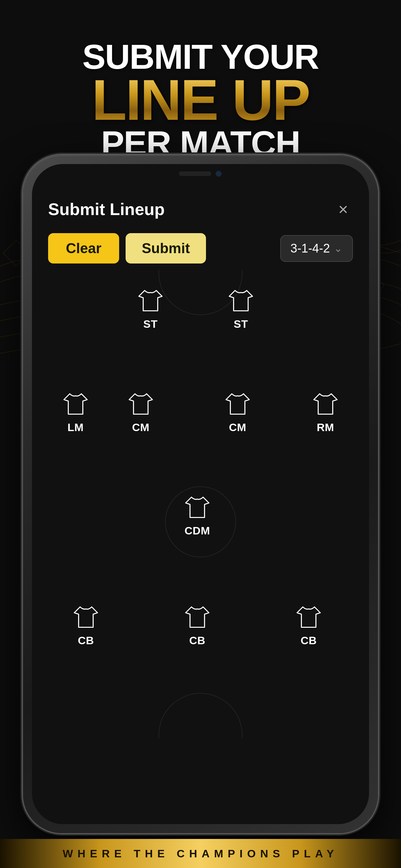  What do you see at coordinates (343, 209) in the screenshot?
I see `close-icon: ×` at bounding box center [343, 209].